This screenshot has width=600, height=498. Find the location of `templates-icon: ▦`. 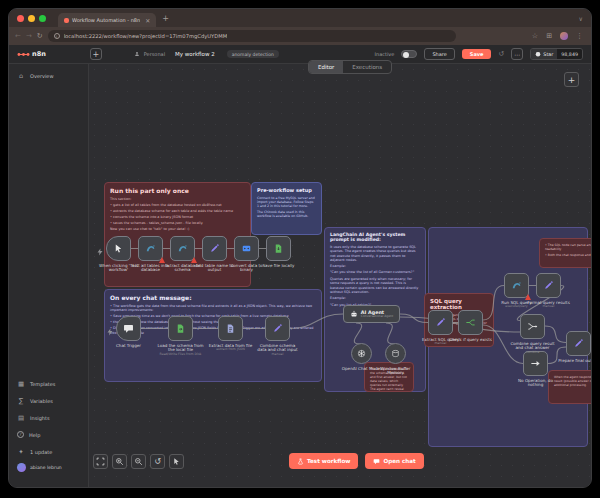

templates-icon: ▦ is located at coordinates (21, 384).